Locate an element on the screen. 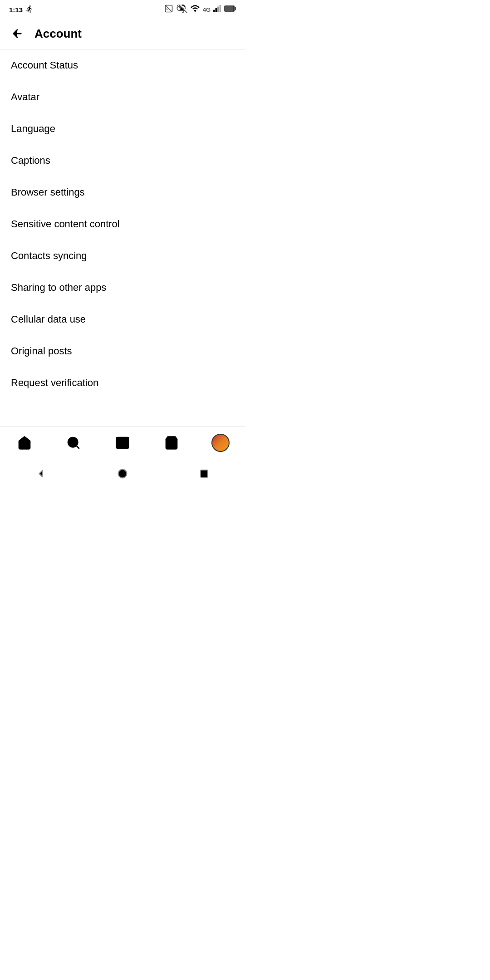 Image resolution: width=490 pixels, height=980 pixels. status-time: 1:13 is located at coordinates (21, 10).